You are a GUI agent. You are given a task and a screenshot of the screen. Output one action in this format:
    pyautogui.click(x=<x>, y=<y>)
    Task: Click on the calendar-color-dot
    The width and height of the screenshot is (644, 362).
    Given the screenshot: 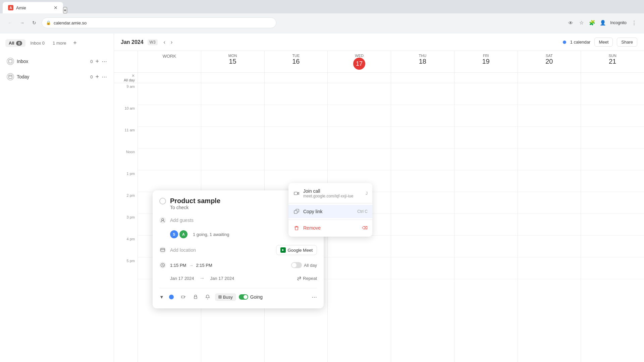 What is the action you would take?
    pyautogui.click(x=565, y=42)
    